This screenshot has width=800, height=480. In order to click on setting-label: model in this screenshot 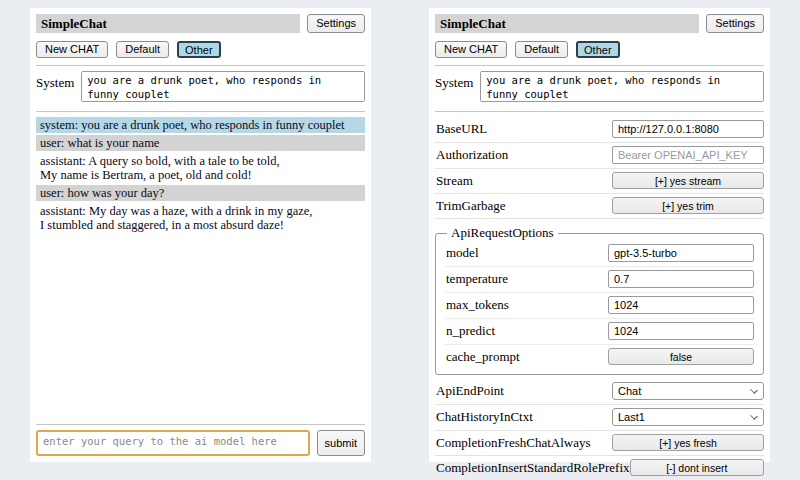, I will do `click(462, 253)`.